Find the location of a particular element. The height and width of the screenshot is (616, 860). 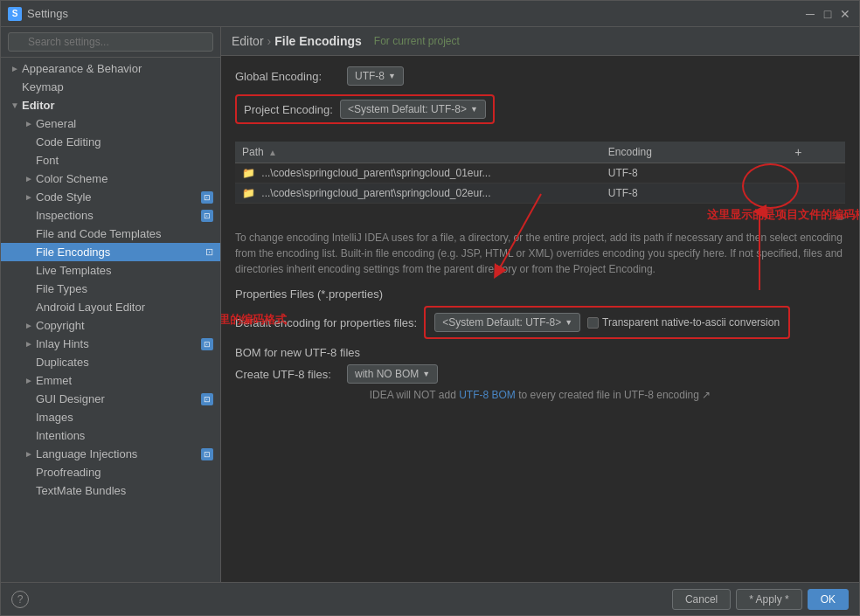

description-text: To change encoding IntelliJ IDEA uses fo… is located at coordinates (540, 253).